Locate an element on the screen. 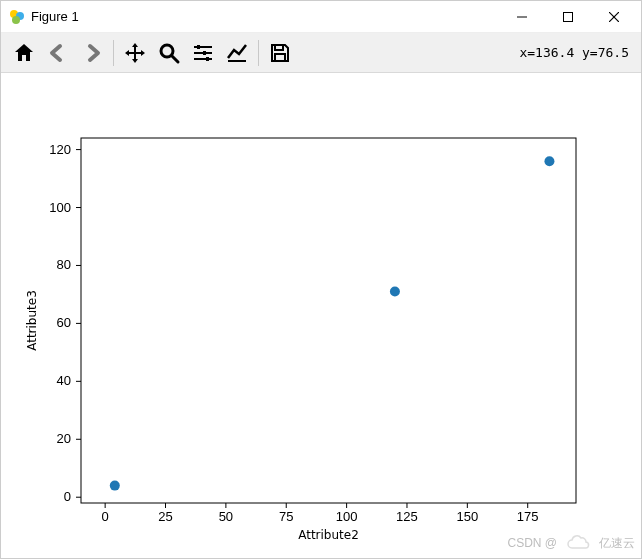 The width and height of the screenshot is (642, 559). zoom-icon is located at coordinates (169, 53).